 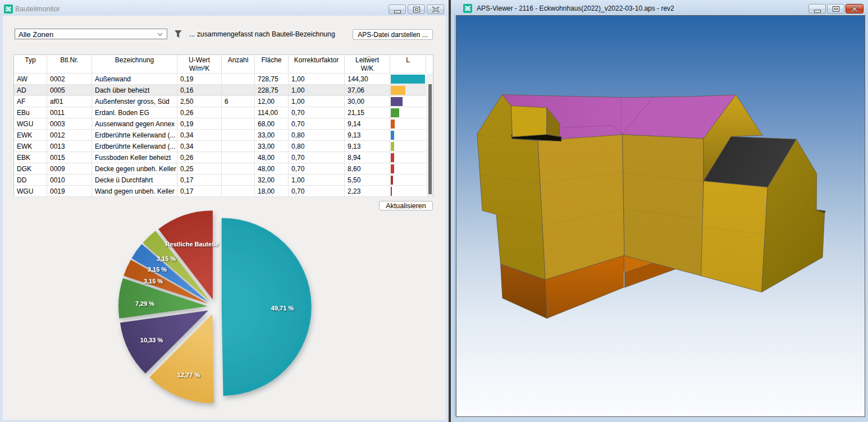 I want to click on svg-text: 7,29 %, so click(x=145, y=304).